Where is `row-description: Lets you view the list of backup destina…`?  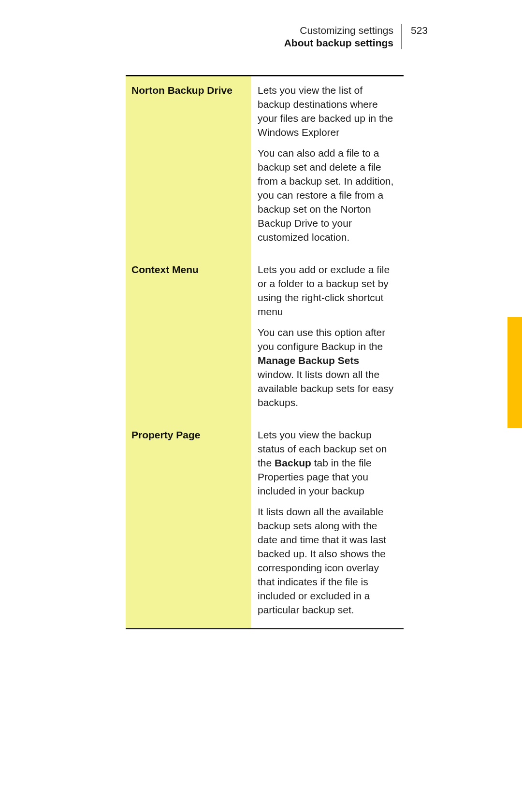 row-description: Lets you view the list of backup destina… is located at coordinates (327, 166).